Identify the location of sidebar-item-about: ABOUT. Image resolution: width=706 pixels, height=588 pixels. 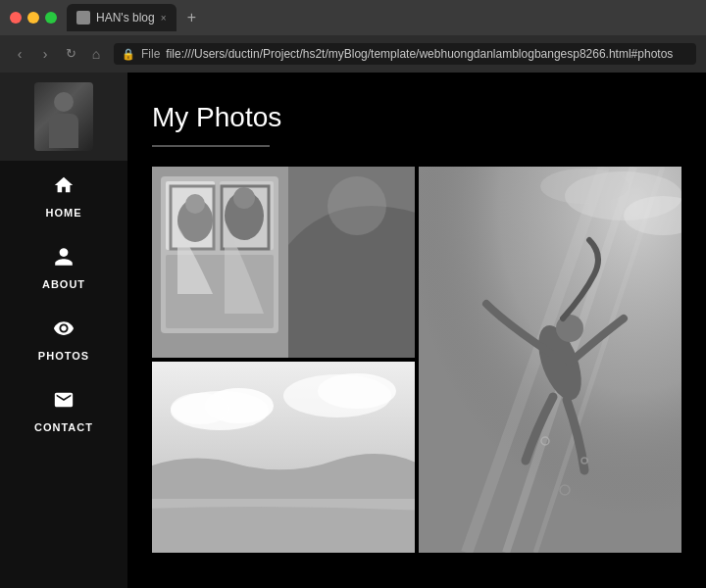
(64, 269).